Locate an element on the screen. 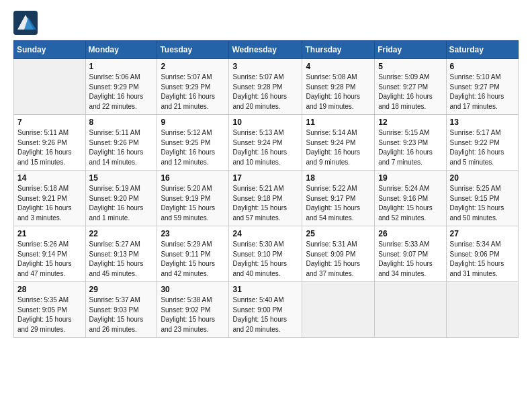 Image resolution: width=532 pixels, height=411 pixels. cell-info: Sunrise: 5:33 AM Sunset: 9:07 PM Dayligh… is located at coordinates (410, 259).